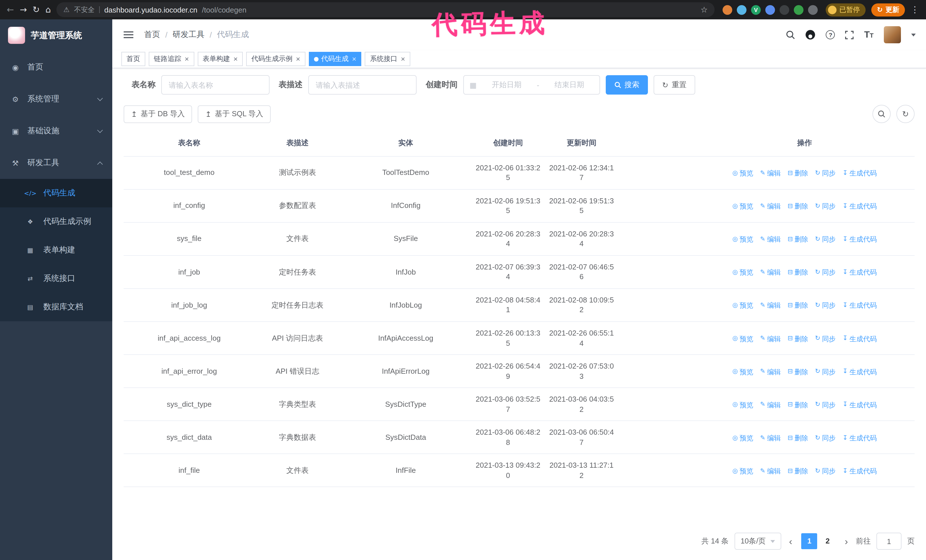 This screenshot has width=926, height=560. I want to click on table-desc-input, so click(362, 85).